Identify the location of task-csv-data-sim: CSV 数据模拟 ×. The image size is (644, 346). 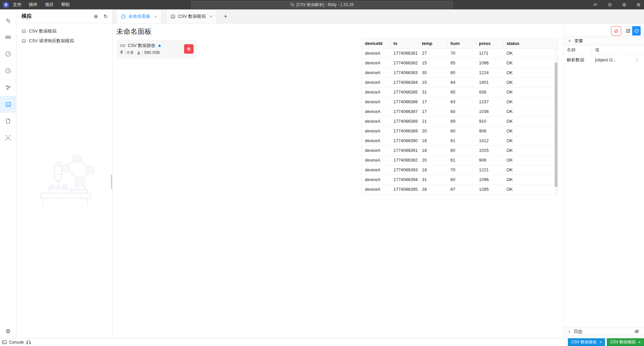
(625, 342).